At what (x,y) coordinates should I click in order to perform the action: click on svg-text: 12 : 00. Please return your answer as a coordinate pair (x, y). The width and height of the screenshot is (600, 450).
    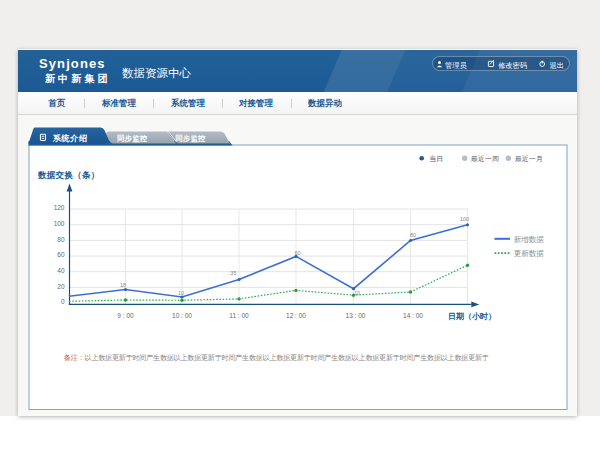
    Looking at the image, I should click on (296, 316).